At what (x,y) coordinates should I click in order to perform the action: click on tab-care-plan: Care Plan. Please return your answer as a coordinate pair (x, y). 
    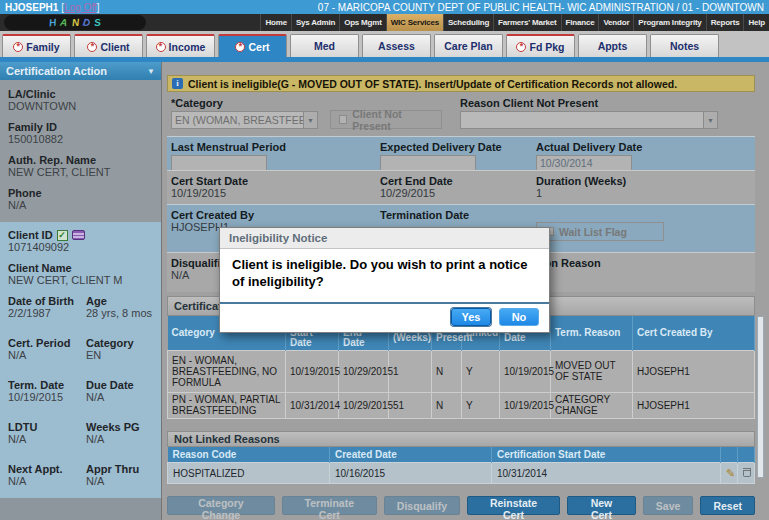
    Looking at the image, I should click on (468, 46).